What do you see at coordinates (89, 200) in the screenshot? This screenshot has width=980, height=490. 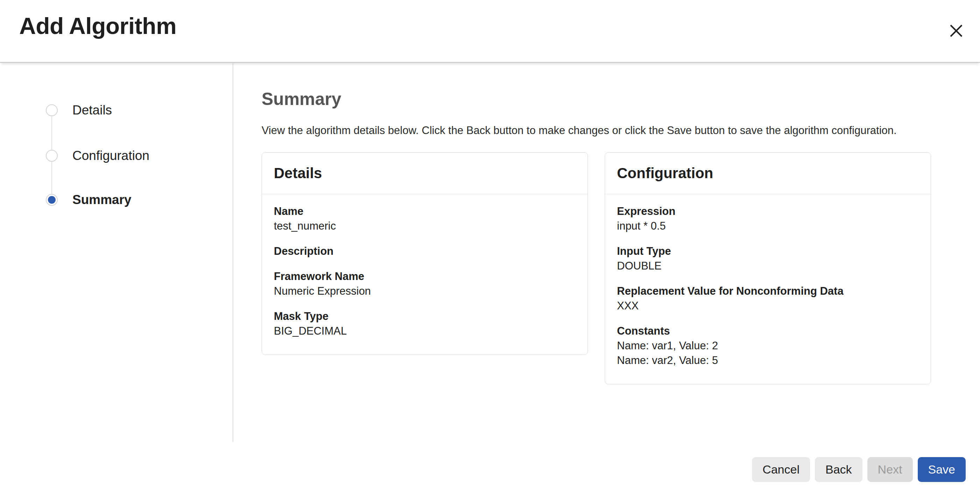 I see `stepper-item-summary: Summary` at bounding box center [89, 200].